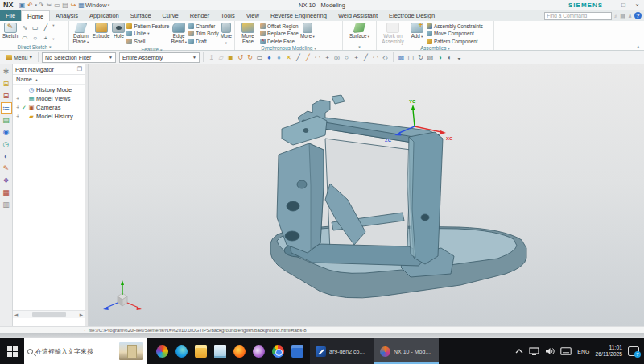  Describe the element at coordinates (459, 58) in the screenshot. I see `effects-icon: ◒` at that location.